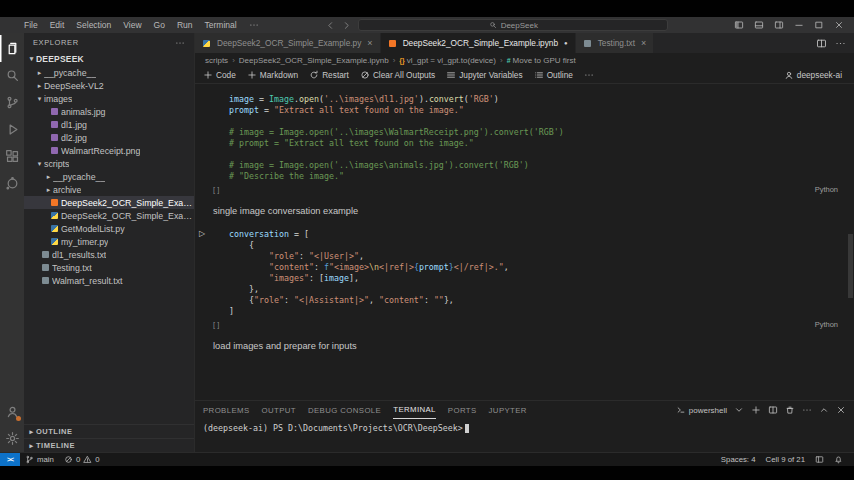 This screenshot has height=480, width=854. Describe the element at coordinates (824, 410) in the screenshot. I see `maximize-panel-button` at that location.